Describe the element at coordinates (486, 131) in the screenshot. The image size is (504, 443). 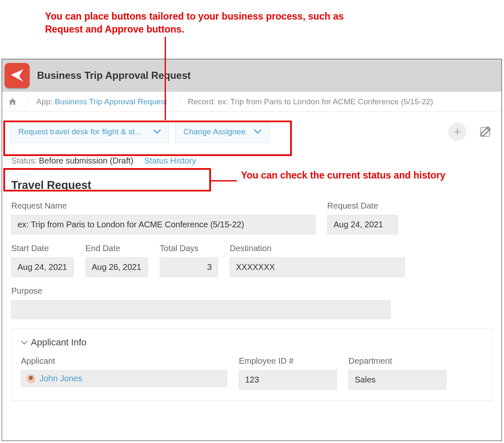
I see `pencil-icon` at that location.